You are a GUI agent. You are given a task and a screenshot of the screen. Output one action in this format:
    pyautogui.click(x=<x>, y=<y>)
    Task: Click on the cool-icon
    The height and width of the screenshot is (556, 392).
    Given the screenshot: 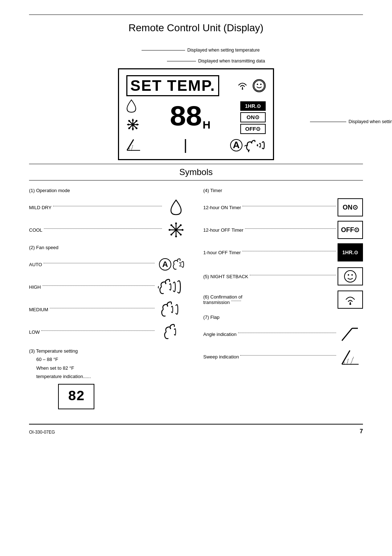 What is the action you would take?
    pyautogui.click(x=176, y=230)
    